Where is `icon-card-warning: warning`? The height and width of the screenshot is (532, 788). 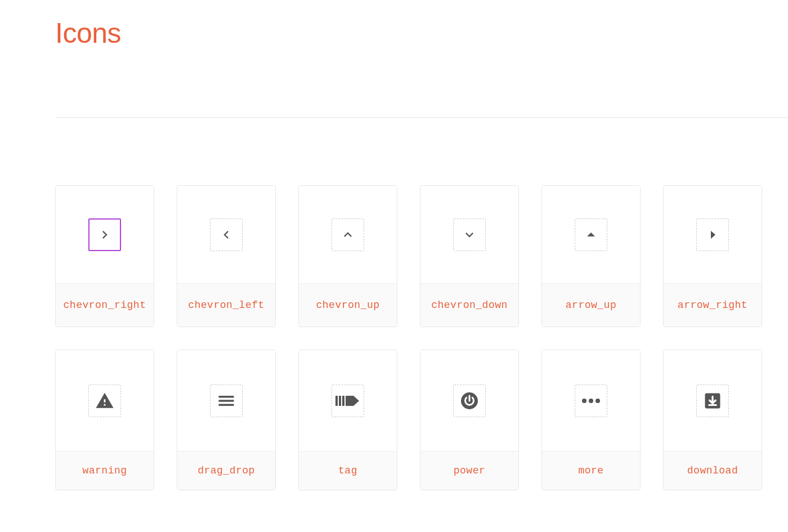
icon-card-warning: warning is located at coordinates (105, 420).